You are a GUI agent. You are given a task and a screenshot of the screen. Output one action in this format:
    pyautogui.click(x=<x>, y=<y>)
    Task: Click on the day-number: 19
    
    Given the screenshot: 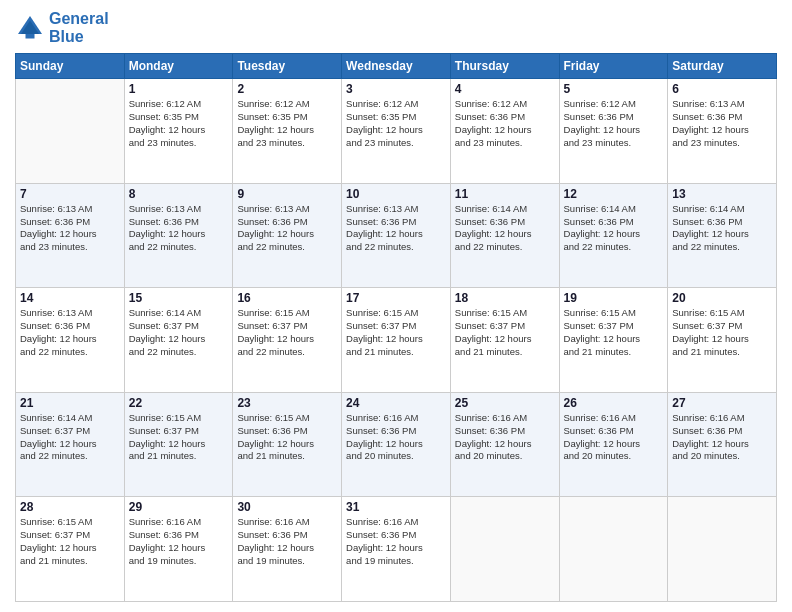 What is the action you would take?
    pyautogui.click(x=614, y=298)
    